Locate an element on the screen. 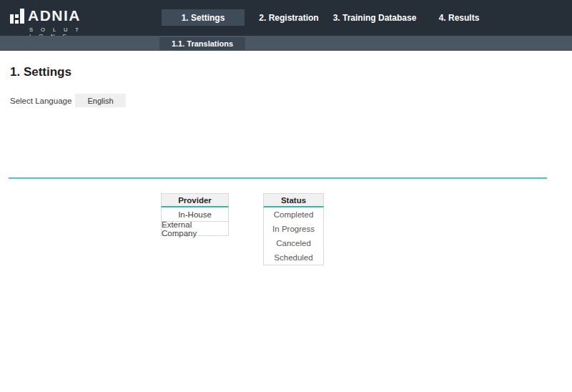  table-row: In Progress is located at coordinates (293, 229).